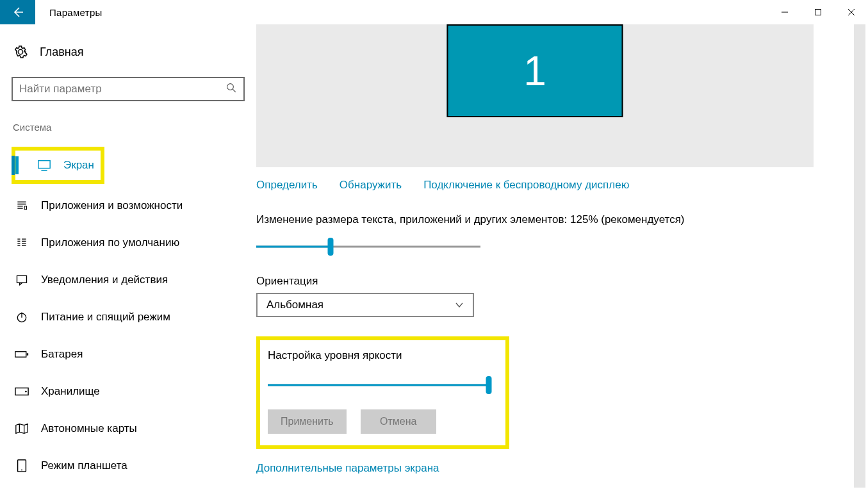 Image resolution: width=868 pixels, height=494 pixels. I want to click on brightness-slider, so click(378, 385).